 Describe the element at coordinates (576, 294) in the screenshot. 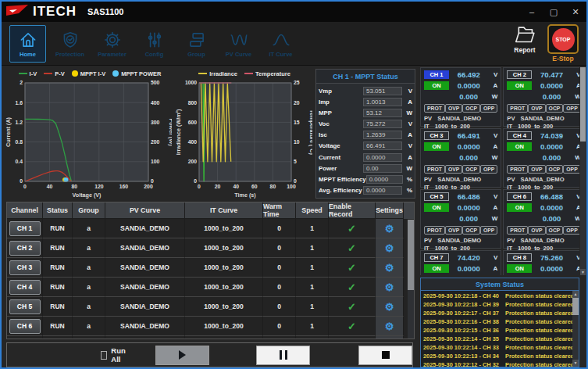

I see `log-scroll-up-icon: ▲` at that location.